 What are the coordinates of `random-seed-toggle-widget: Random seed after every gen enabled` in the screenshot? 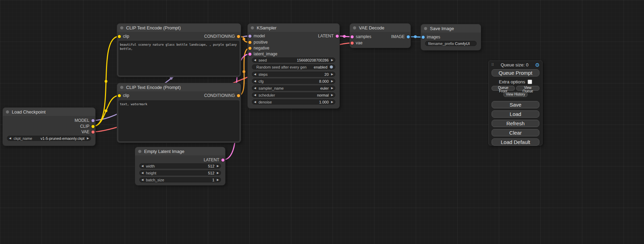 It's located at (294, 67).